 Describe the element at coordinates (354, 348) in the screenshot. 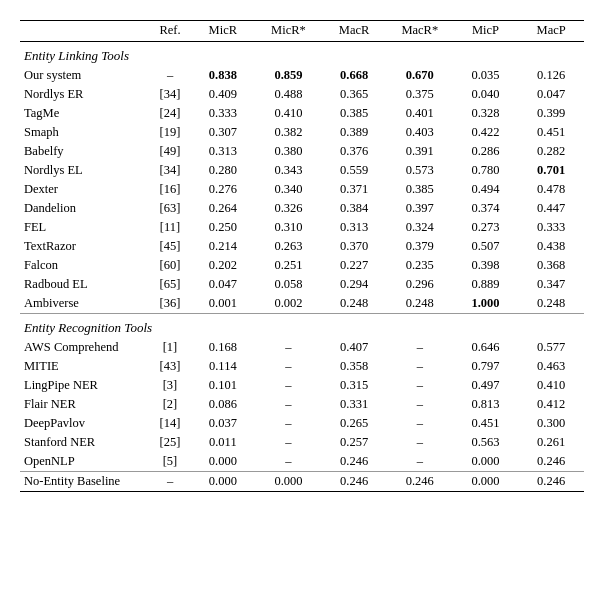

I see `cell-macr: 0.407` at that location.